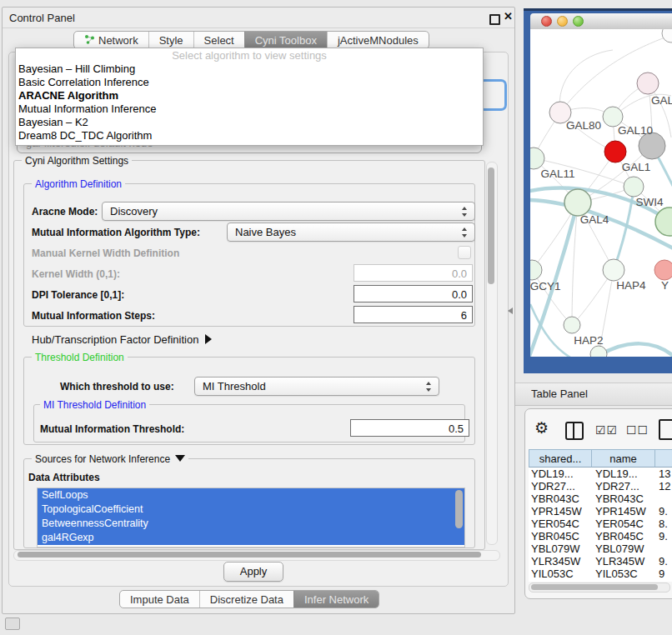  I want to click on network-node-label: GAL1, so click(637, 167).